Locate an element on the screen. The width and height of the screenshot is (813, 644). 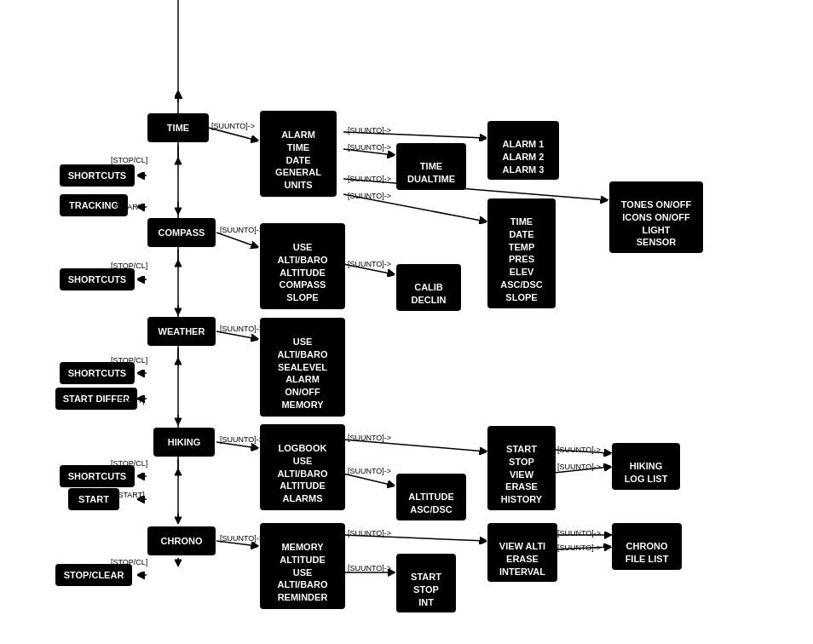
suunto-label-5: [SUUNTO]-> is located at coordinates (242, 538).